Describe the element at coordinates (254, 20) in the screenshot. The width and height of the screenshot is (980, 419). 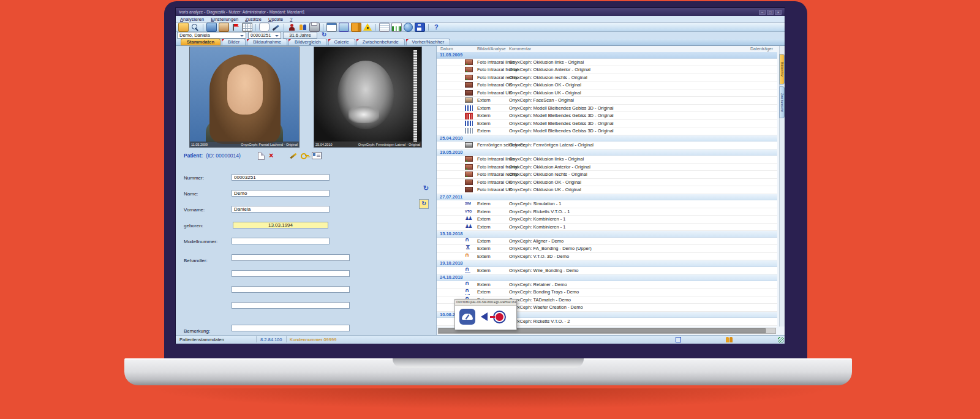
I see `menu-item-zustze: Zusätze` at that location.